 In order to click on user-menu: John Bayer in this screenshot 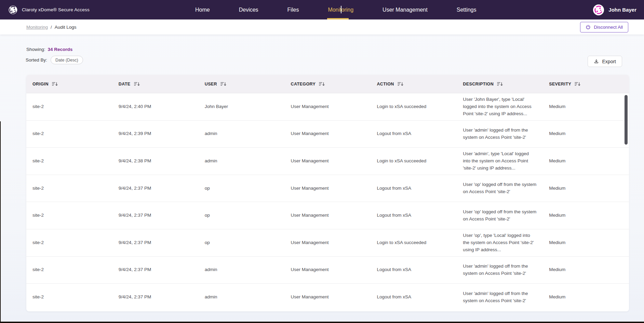, I will do `click(615, 10)`.